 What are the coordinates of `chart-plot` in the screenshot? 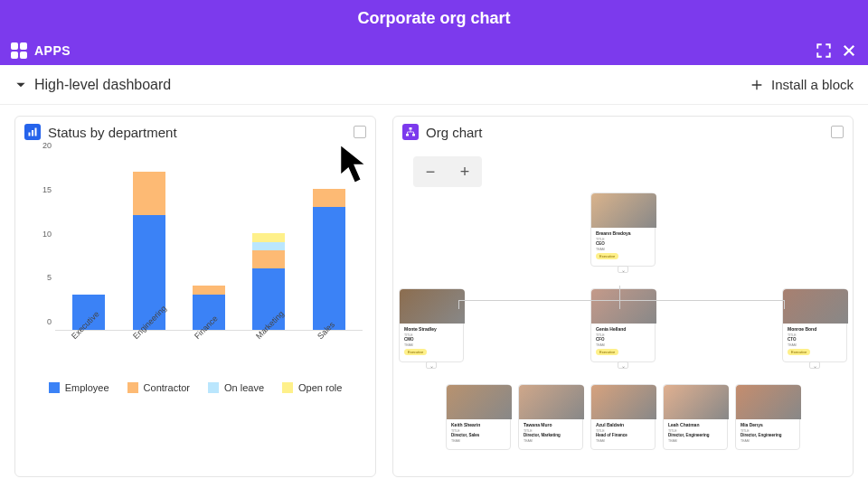 It's located at (209, 242).